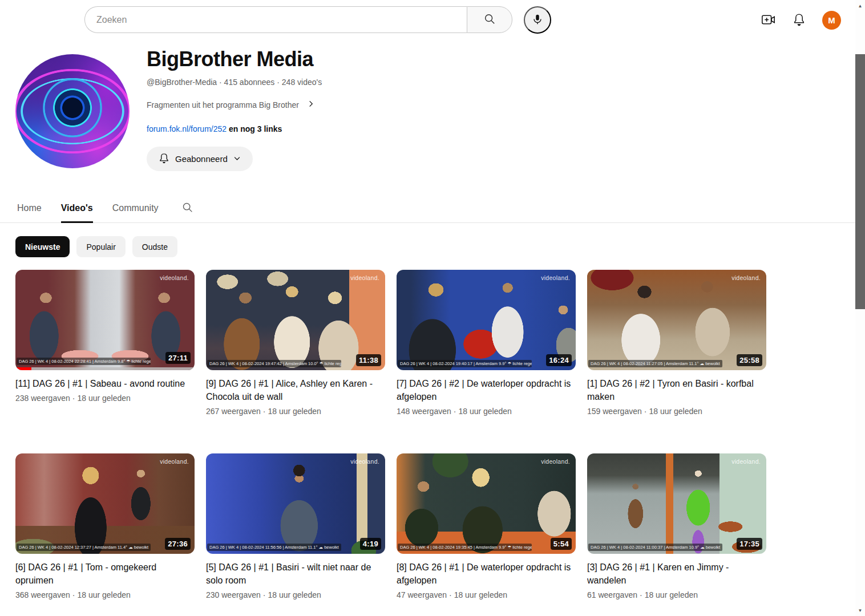  Describe the element at coordinates (615, 411) in the screenshot. I see `video-views: 159 weergaven` at that location.